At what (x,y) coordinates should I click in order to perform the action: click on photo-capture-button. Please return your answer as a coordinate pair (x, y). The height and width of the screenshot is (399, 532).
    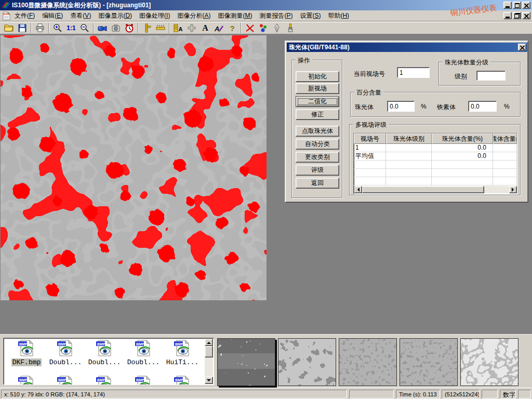
    Looking at the image, I should click on (116, 28).